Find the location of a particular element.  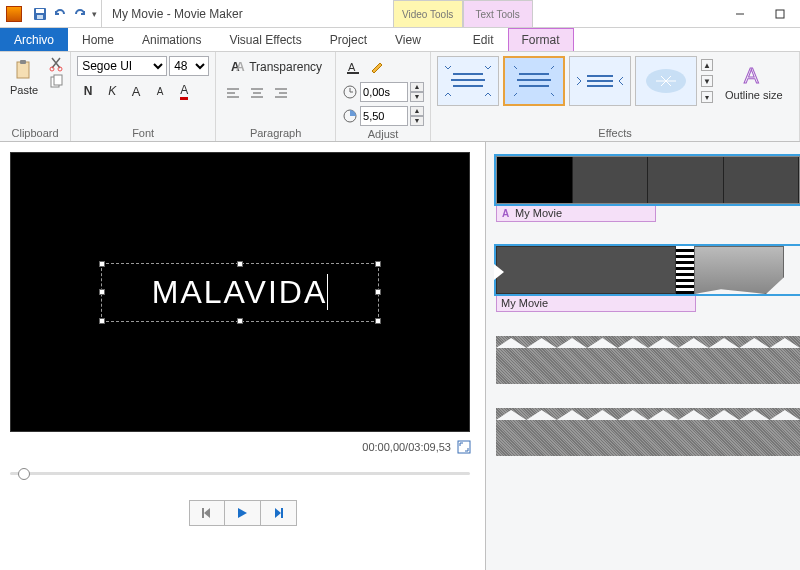

playback-controls is located at coordinates (242, 513).